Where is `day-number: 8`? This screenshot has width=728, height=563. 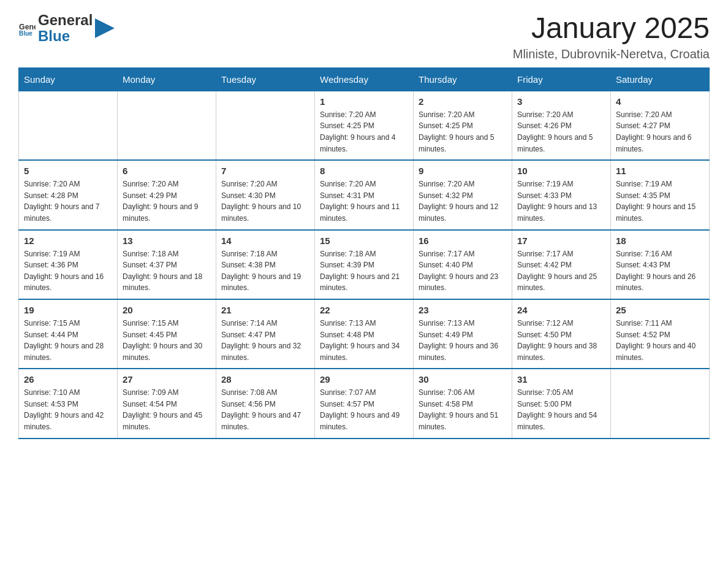 day-number: 8 is located at coordinates (364, 170).